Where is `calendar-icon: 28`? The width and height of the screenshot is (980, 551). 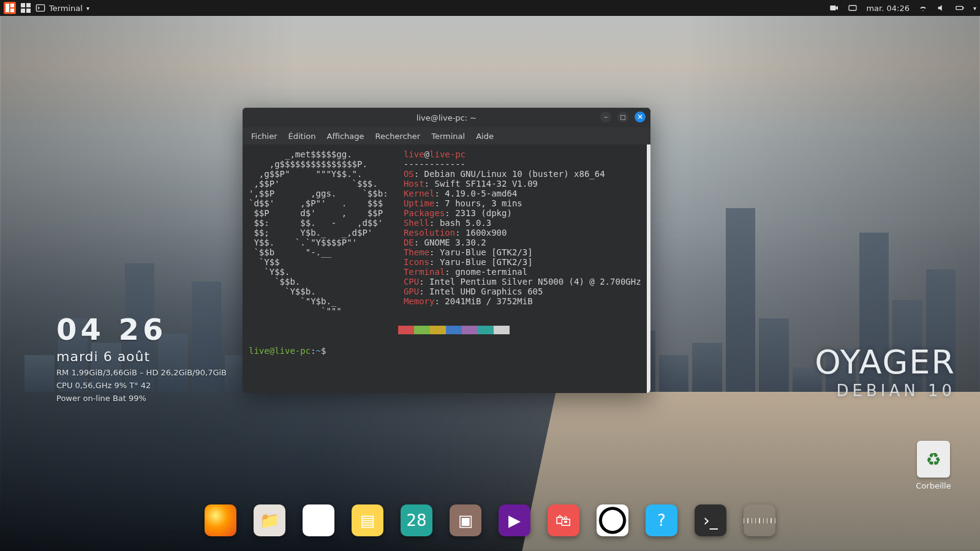 calendar-icon: 28 is located at coordinates (417, 520).